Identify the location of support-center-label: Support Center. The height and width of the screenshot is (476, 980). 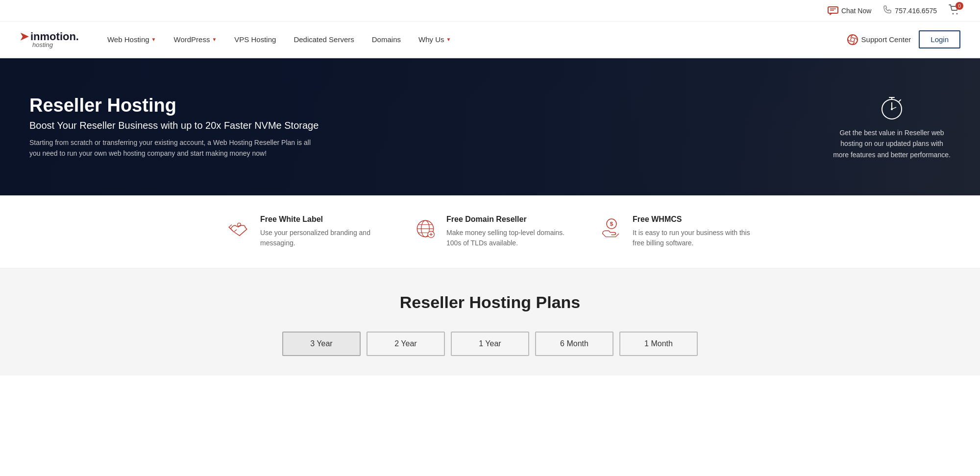
(886, 39).